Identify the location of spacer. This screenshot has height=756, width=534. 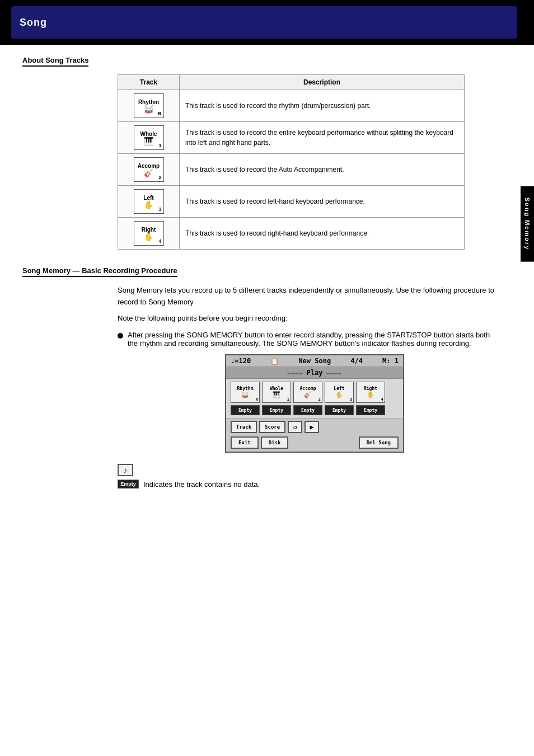
(324, 443).